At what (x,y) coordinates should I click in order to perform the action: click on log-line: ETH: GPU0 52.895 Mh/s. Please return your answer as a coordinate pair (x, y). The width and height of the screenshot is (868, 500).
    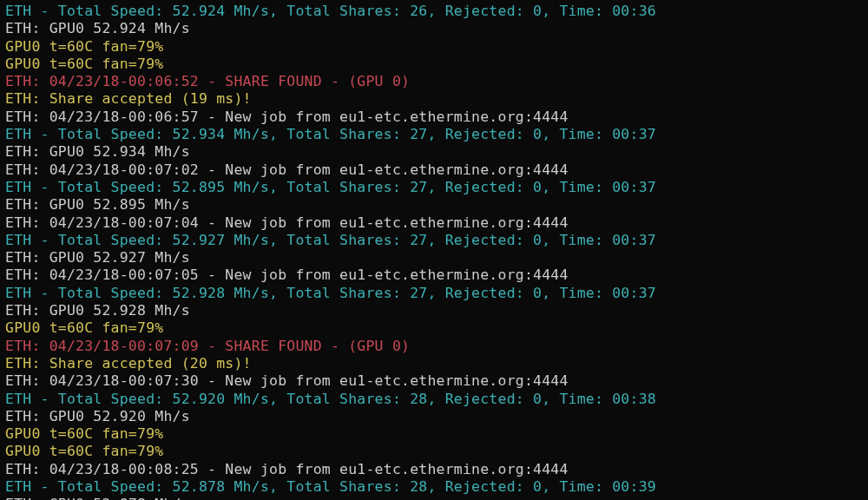
    Looking at the image, I should click on (434, 205).